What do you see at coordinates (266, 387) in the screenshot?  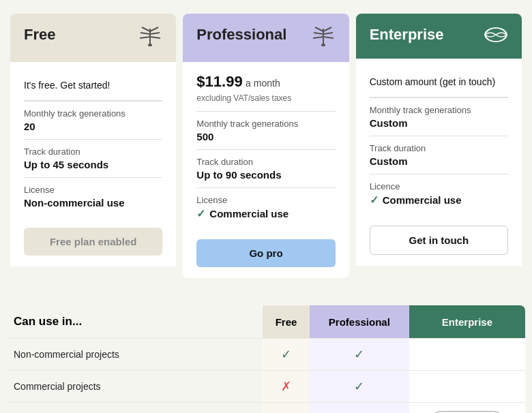 I see `table-row: Commercial projects✗✓` at bounding box center [266, 387].